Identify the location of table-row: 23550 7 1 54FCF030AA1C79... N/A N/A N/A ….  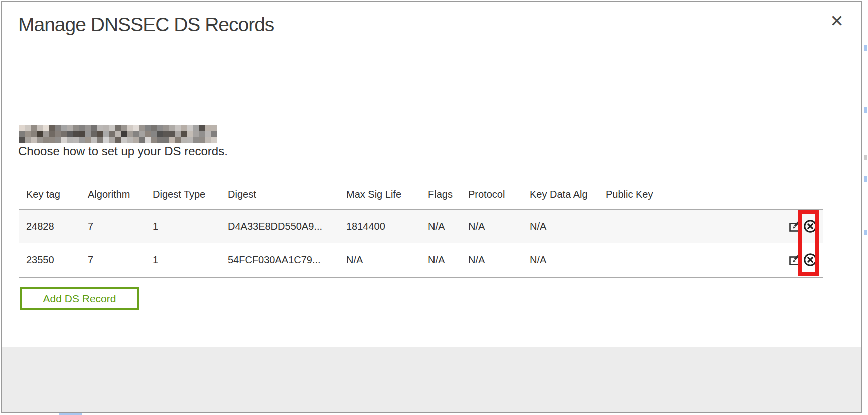
(421, 260).